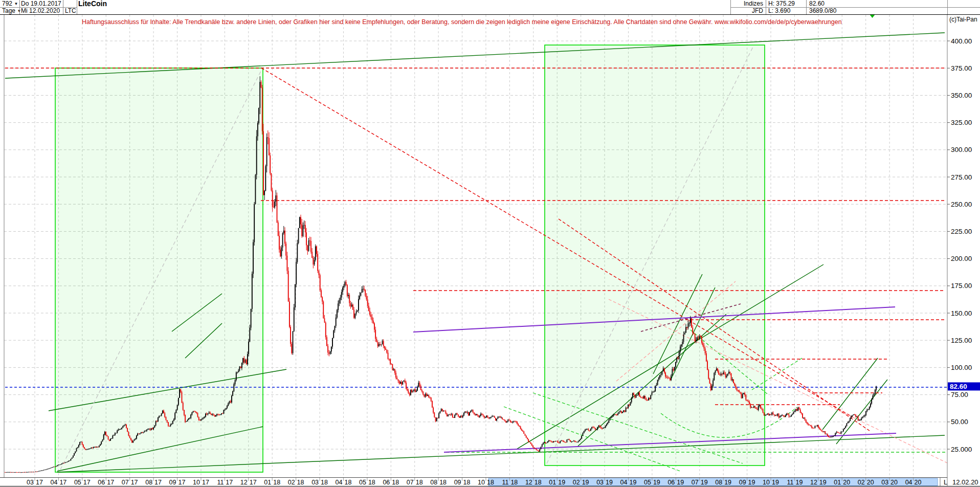 This screenshot has height=487, width=980. What do you see at coordinates (945, 482) in the screenshot?
I see `scale-indicator-button: L` at bounding box center [945, 482].